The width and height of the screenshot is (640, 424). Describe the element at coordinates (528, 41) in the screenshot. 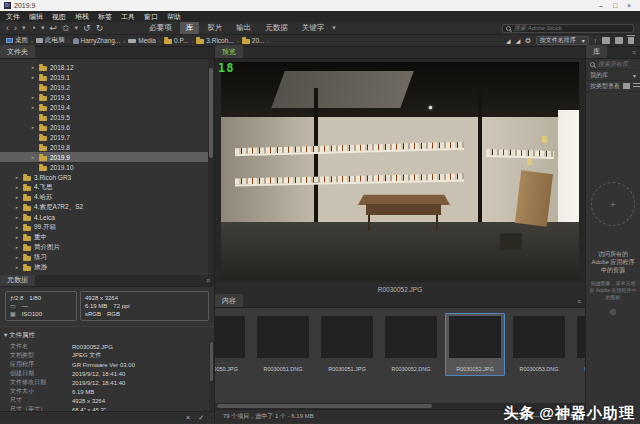

I see `filter-star-icon: ✪` at that location.